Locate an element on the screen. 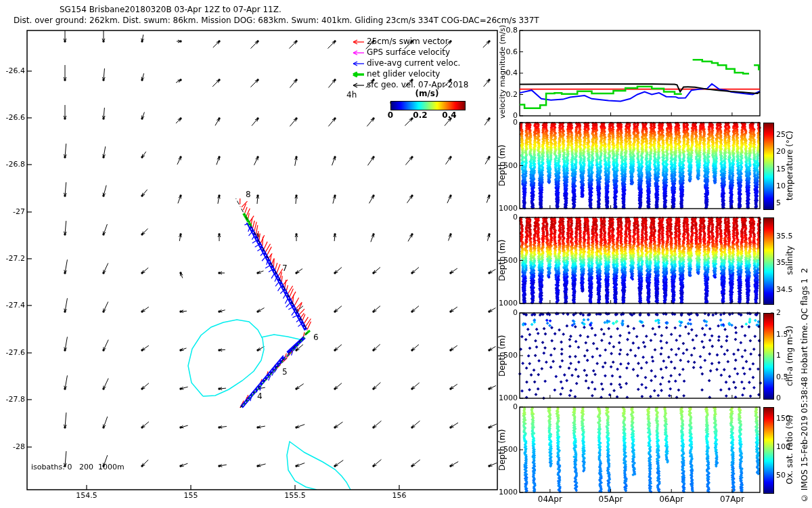  map-ytick-label: -26.6 is located at coordinates (13, 118).